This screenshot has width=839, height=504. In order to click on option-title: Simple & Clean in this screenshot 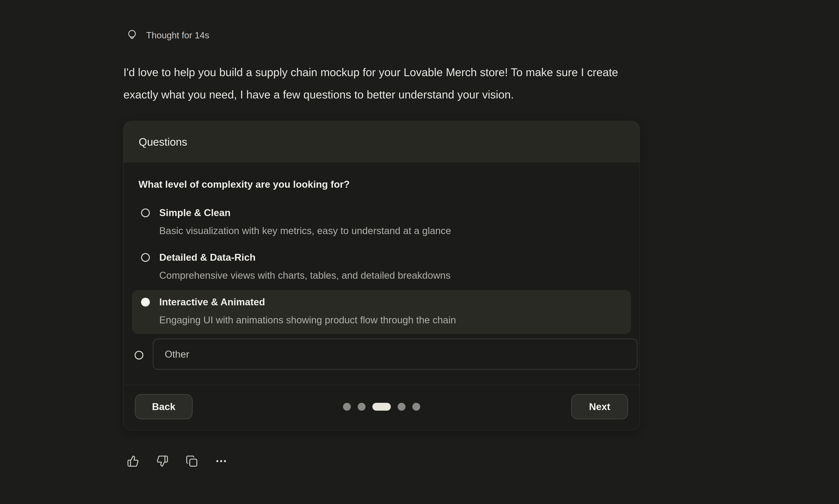, I will do `click(305, 213)`.